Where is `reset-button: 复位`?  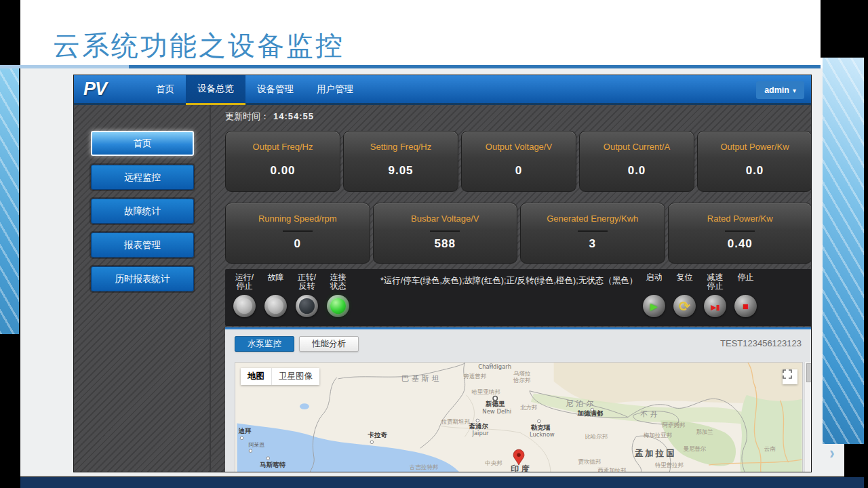 reset-button: 复位 is located at coordinates (685, 296).